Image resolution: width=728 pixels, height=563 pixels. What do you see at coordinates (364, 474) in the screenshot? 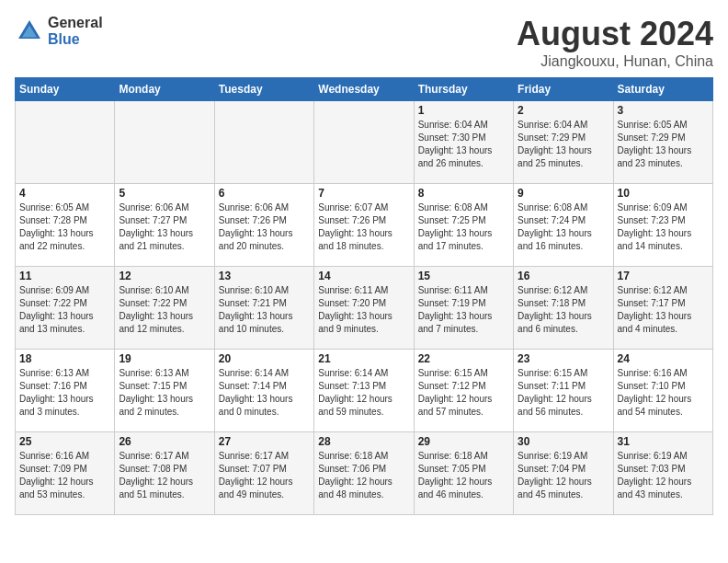
I see `calendar-week-5: 25Sunrise: 6:16 AM Sunset: 7:09 PM Dayli…` at bounding box center [364, 474].